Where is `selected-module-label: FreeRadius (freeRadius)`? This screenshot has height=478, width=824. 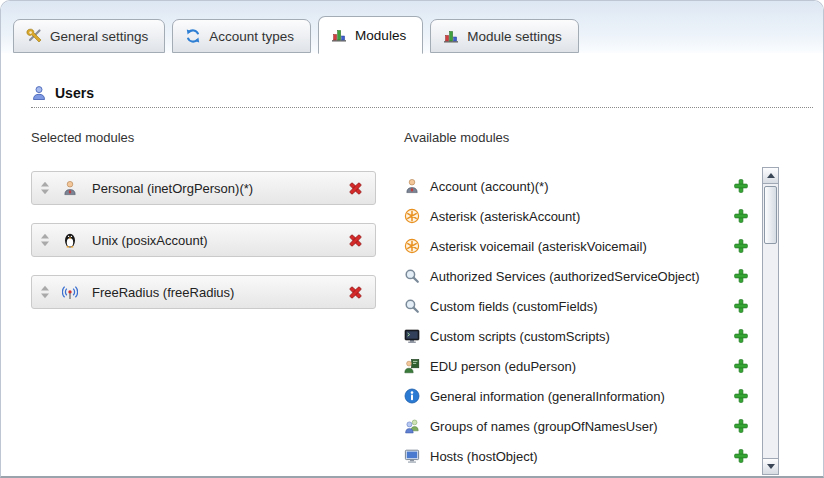 selected-module-label: FreeRadius (freeRadius) is located at coordinates (163, 292).